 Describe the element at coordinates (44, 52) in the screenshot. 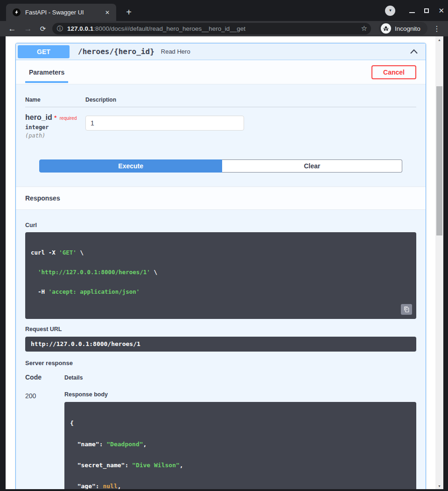

I see `method-badge: GET` at that location.